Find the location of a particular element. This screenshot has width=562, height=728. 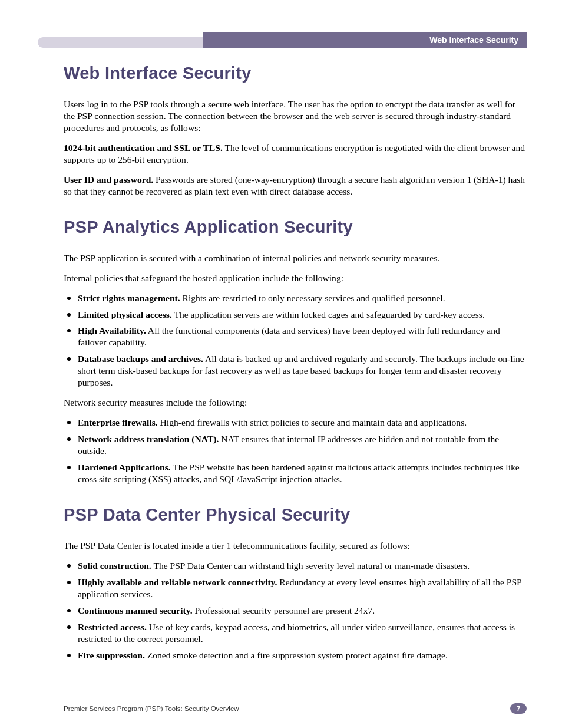

body-text: High-end firewalls with strict policies … is located at coordinates (312, 422).